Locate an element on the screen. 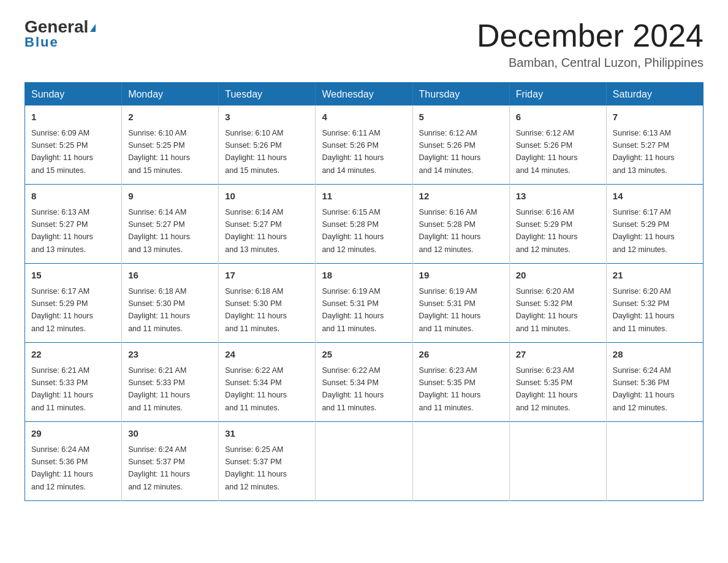  calendar-cell: 22Sunrise: 6:21 AMSunset: 5:33 PMDayligh… is located at coordinates (74, 383).